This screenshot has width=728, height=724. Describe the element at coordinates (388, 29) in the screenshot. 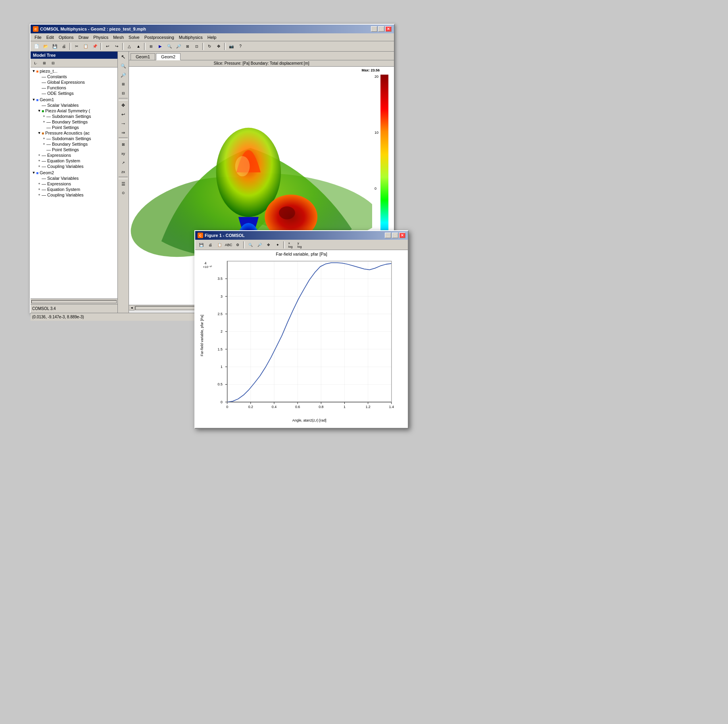

I see `close-button: ✕` at that location.